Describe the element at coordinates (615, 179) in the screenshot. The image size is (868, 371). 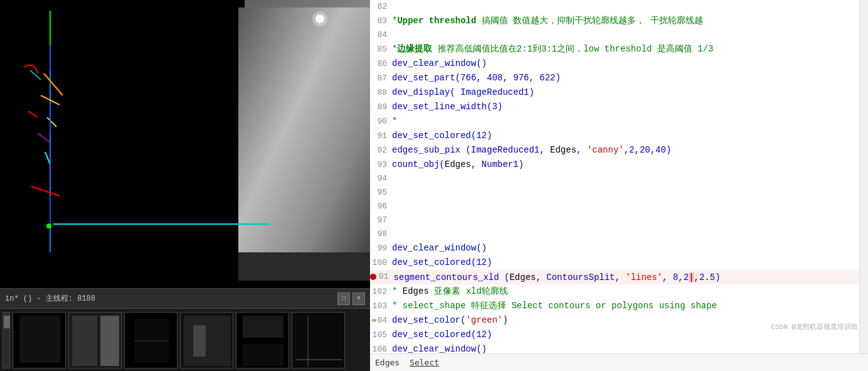
I see `code-line-94: 94` at that location.